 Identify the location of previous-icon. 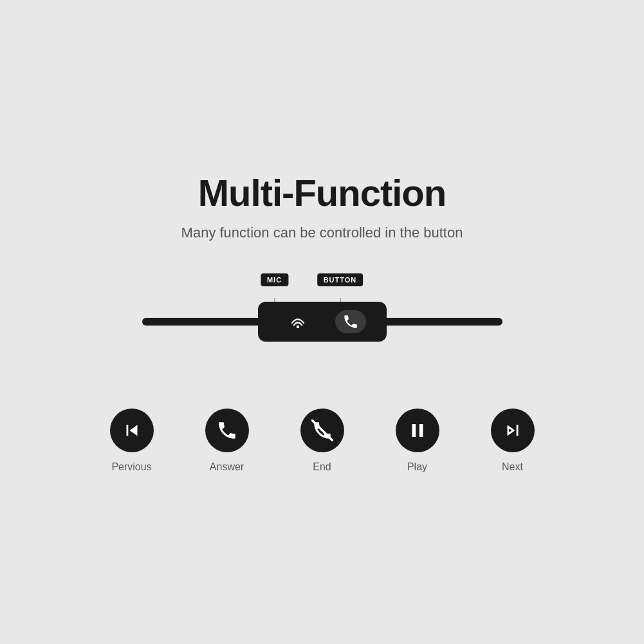
(132, 430).